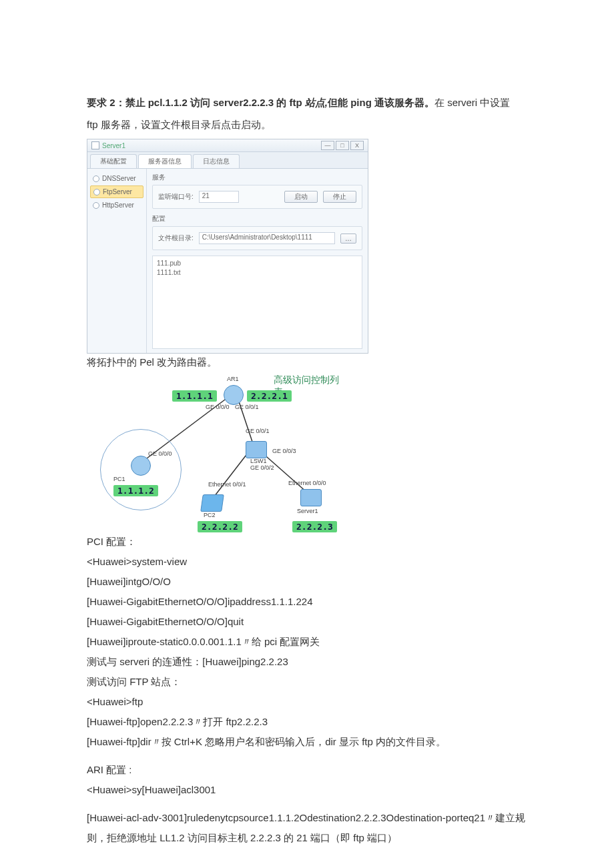  Describe the element at coordinates (259, 461) in the screenshot. I see `lsw1-label: LSW1` at that location.